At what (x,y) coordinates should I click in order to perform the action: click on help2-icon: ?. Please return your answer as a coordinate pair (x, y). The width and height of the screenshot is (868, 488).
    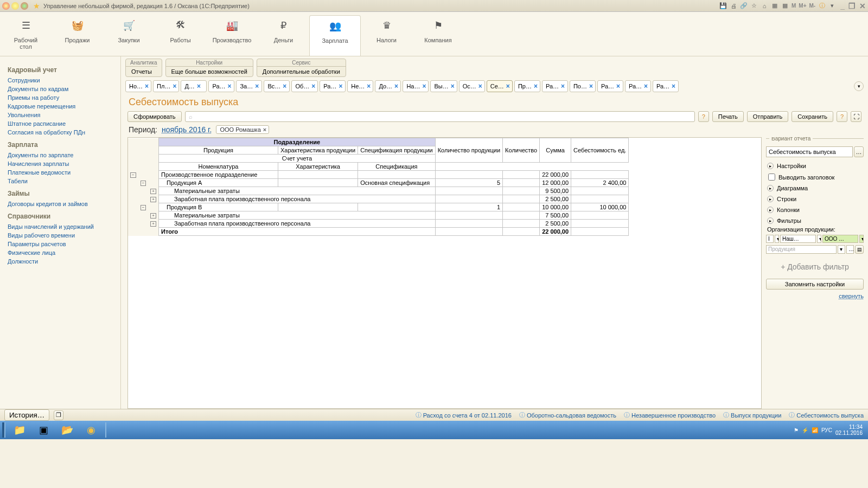
    Looking at the image, I should click on (842, 117).